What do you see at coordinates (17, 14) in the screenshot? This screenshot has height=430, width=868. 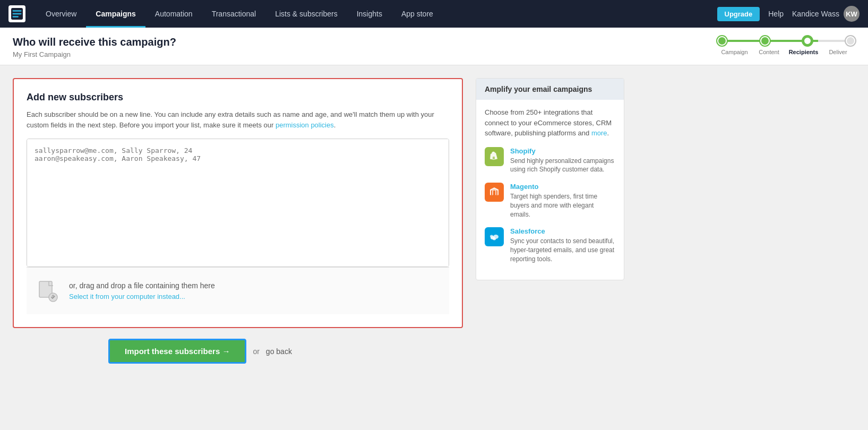 I see `logo` at bounding box center [17, 14].